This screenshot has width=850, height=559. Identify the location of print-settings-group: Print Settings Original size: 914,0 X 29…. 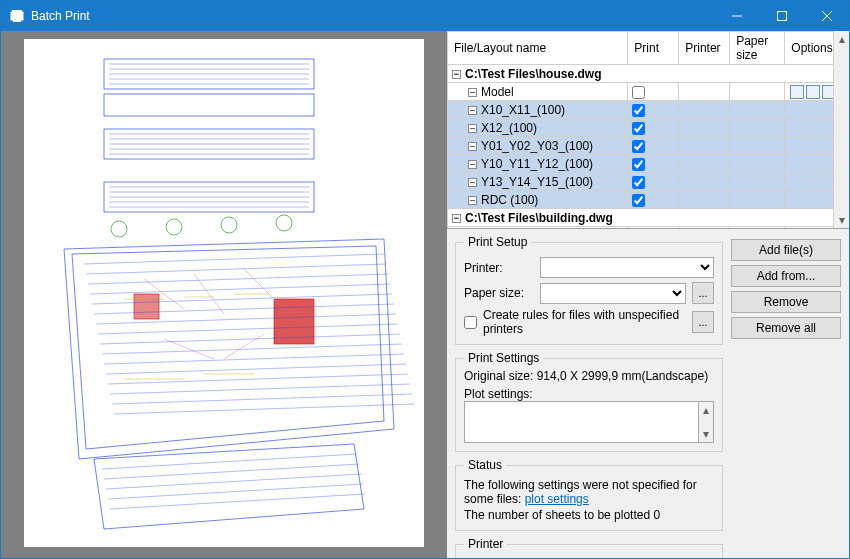
(589, 402).